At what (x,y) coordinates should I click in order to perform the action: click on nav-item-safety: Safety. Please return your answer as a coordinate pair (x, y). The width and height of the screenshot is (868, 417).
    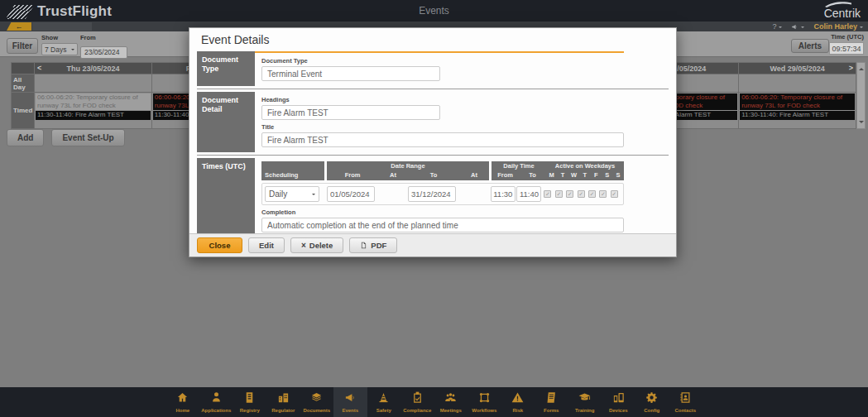
    Looking at the image, I should click on (384, 402).